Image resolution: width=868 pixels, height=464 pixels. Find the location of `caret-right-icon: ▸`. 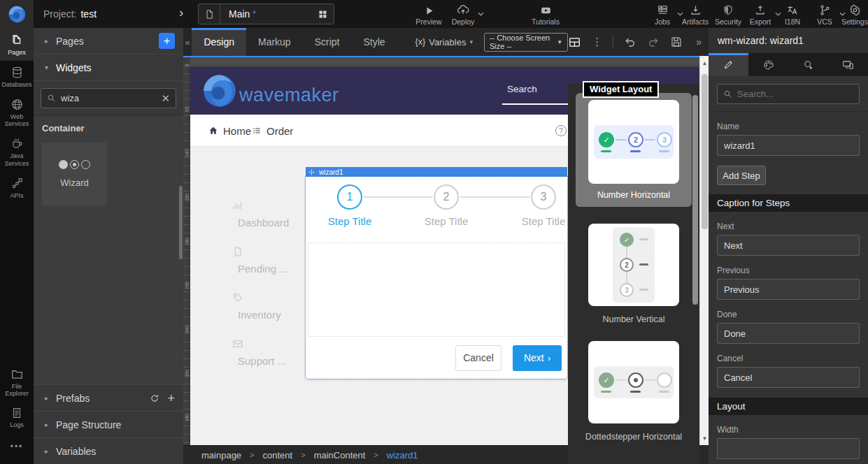

caret-right-icon: ▸ is located at coordinates (50, 398).